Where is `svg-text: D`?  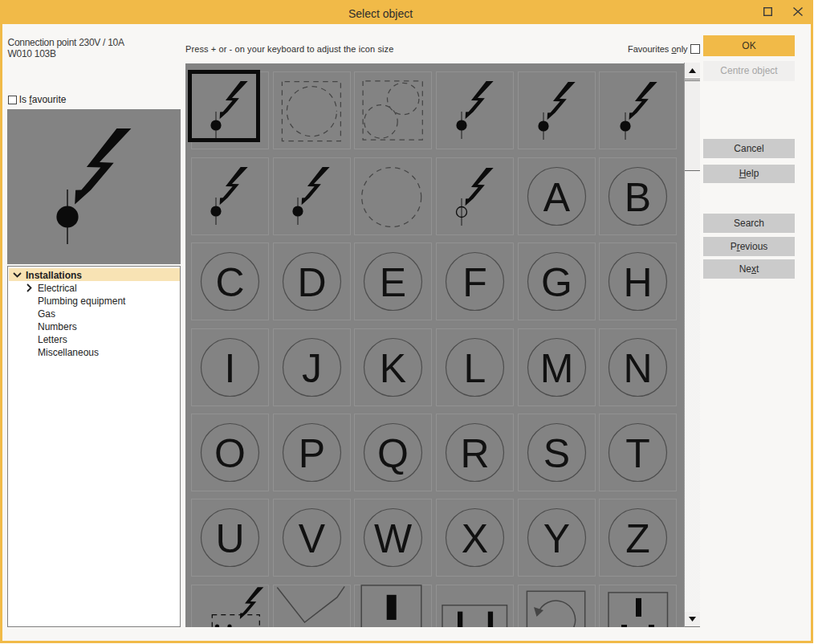 svg-text: D is located at coordinates (311, 283).